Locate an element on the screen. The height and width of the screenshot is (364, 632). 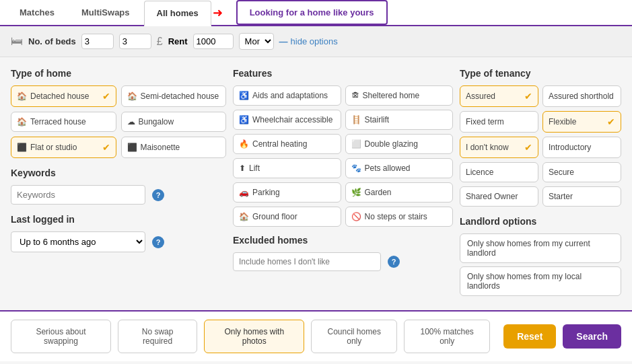
check-detached: ✔ is located at coordinates (106, 96).